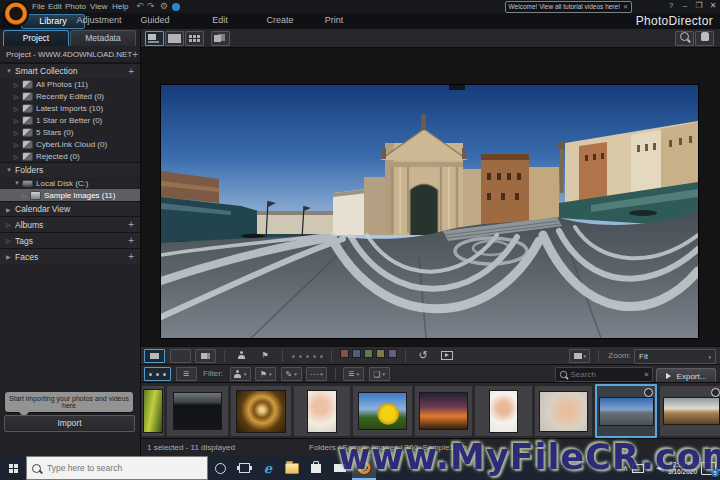 This screenshot has height=480, width=720. I want to click on gear-icon: ⚙, so click(164, 6).